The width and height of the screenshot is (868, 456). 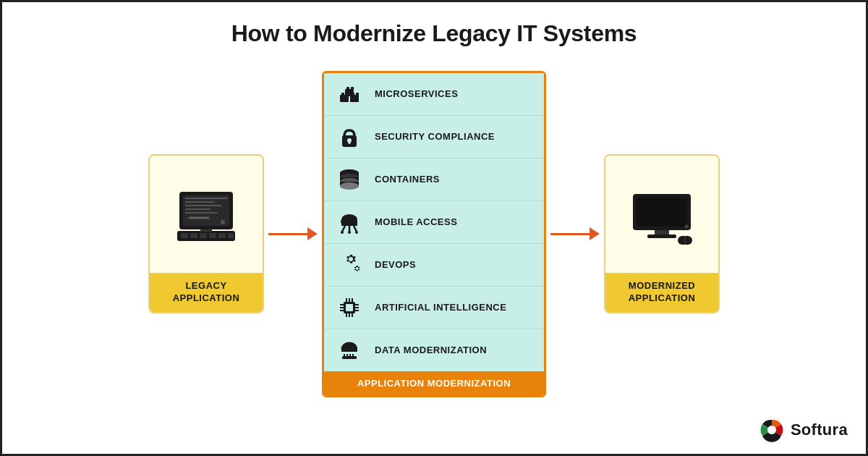 What do you see at coordinates (434, 350) in the screenshot?
I see `data-item: DATA MODERNIZATION` at bounding box center [434, 350].